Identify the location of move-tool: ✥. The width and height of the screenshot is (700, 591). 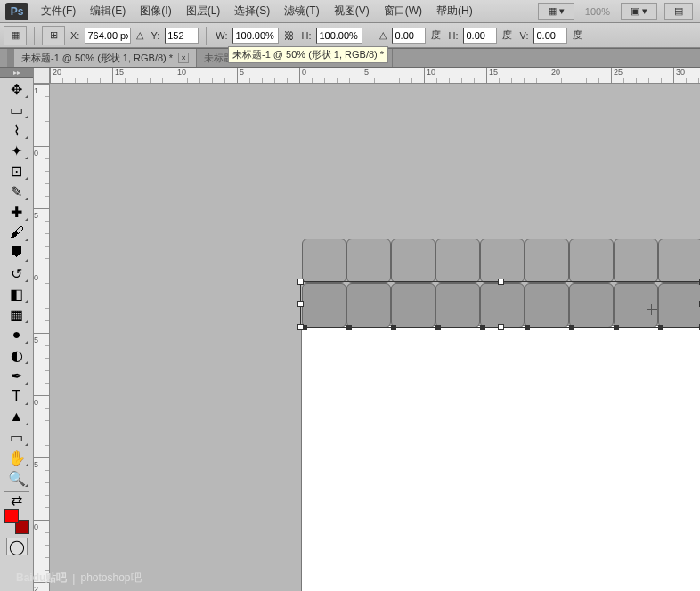
(17, 89).